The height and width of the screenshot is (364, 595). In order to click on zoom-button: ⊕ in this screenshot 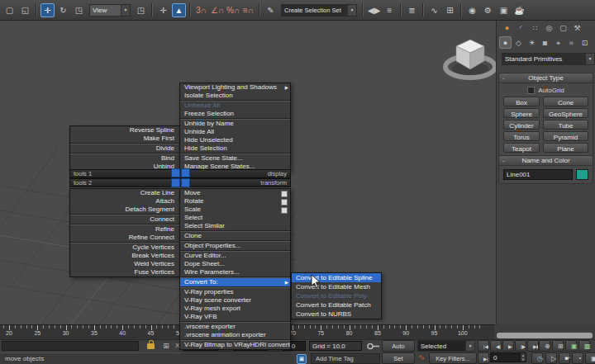, I will do `click(545, 346)`.